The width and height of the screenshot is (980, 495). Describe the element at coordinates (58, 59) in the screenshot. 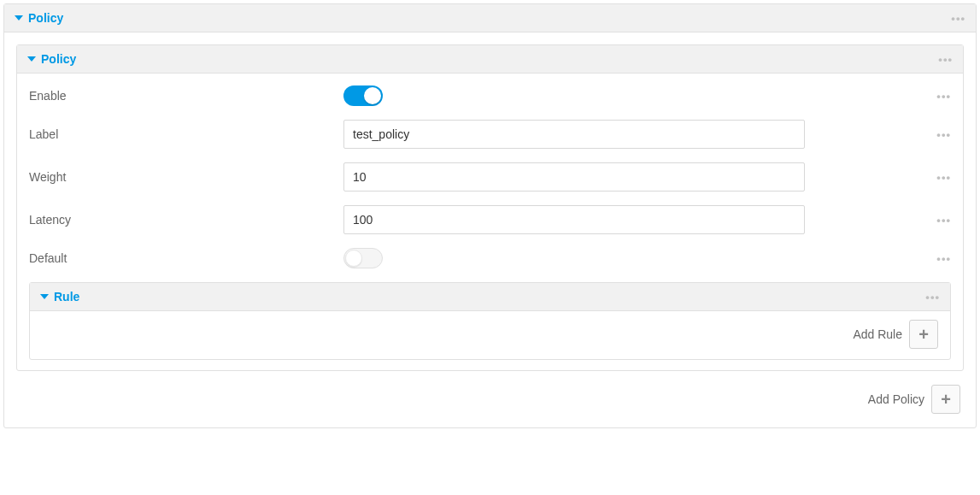

I see `inner-policy-title-text: Policy` at that location.